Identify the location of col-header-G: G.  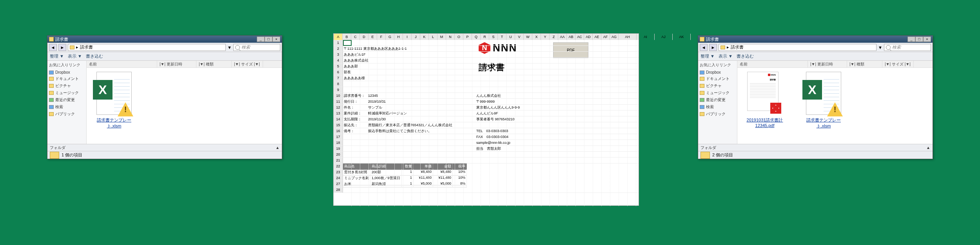
(390, 37).